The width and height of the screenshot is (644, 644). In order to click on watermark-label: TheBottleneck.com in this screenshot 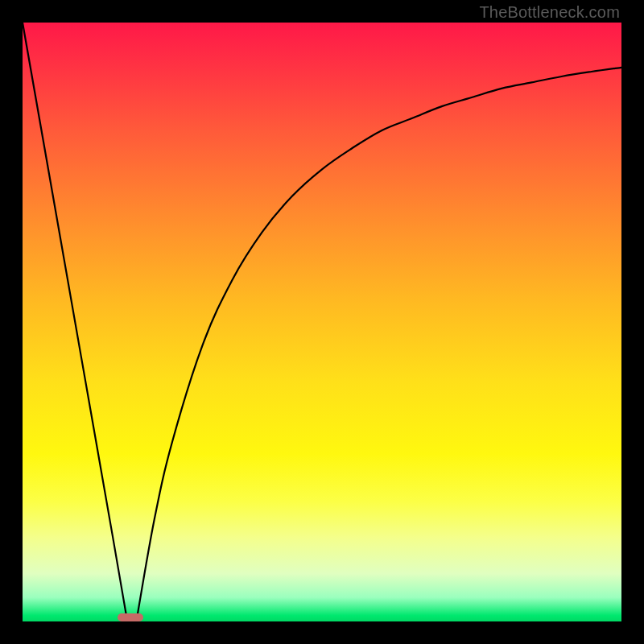, I will do `click(549, 13)`.